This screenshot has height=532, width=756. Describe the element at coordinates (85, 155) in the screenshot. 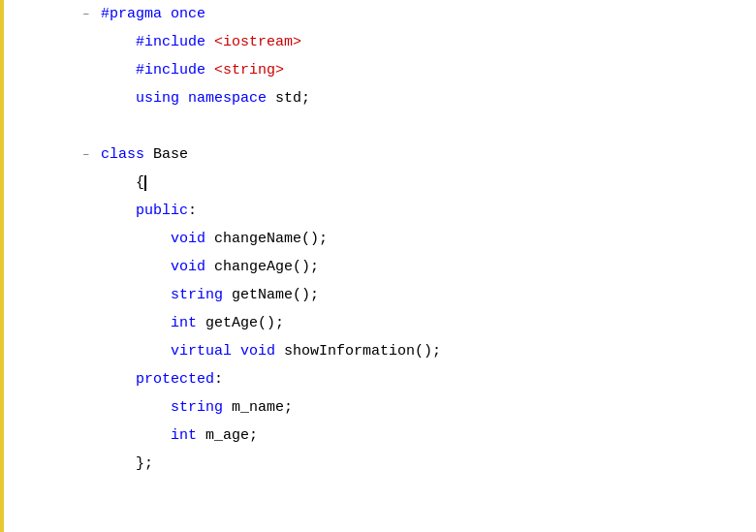

I see `fold-icon-6: −` at that location.